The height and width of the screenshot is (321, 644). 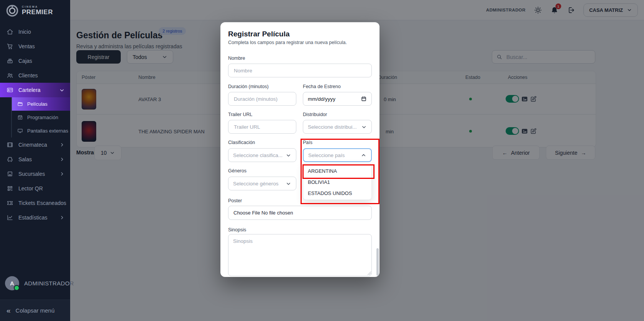 What do you see at coordinates (49, 283) in the screenshot?
I see `sidebar-user-name: ADMINISTRADOR` at bounding box center [49, 283].